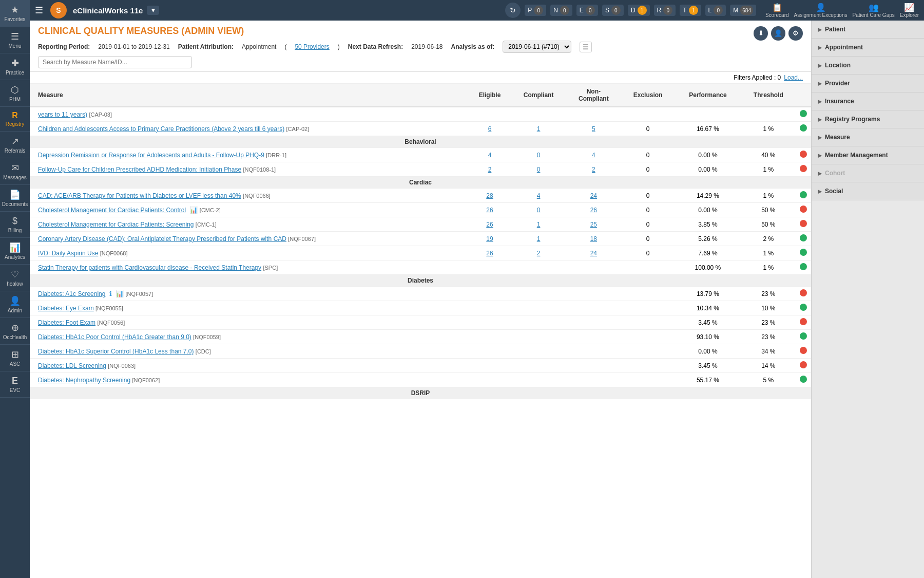 The width and height of the screenshot is (924, 578). I want to click on measure-cell: Diabetes: LDL Screening [NQF0063], so click(249, 366).